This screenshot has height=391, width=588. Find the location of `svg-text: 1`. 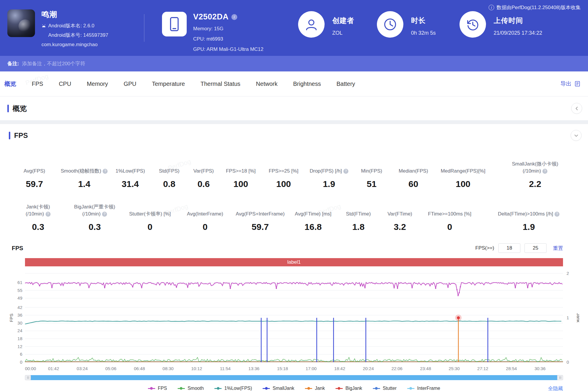

svg-text: 1 is located at coordinates (568, 318).